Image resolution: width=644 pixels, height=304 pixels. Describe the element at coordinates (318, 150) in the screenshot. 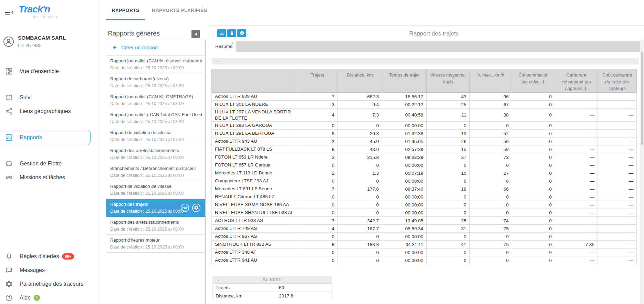

I see `value-cell: 6` at that location.